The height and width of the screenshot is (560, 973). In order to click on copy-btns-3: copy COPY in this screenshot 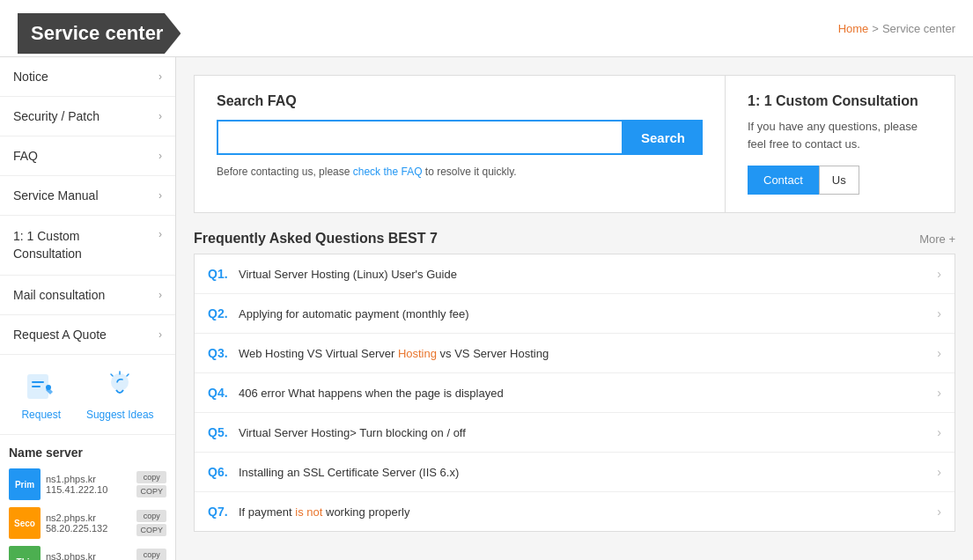, I will do `click(151, 555)`.